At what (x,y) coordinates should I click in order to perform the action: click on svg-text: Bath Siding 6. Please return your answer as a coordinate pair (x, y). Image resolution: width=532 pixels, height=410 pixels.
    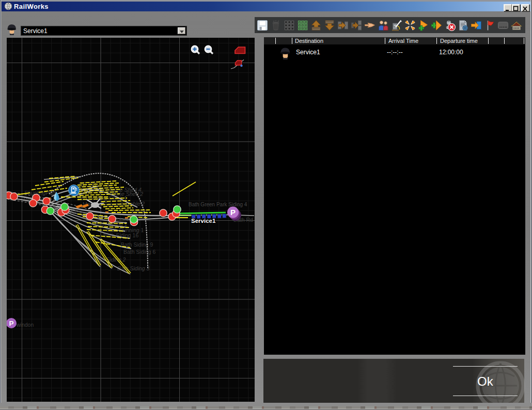
    Looking at the image, I should click on (139, 252).